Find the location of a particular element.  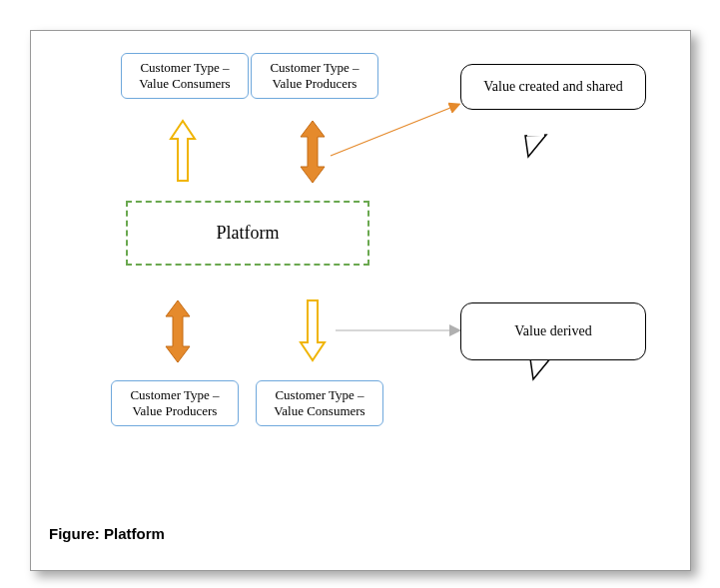

figure-caption: Figure: Platform is located at coordinates (107, 533).